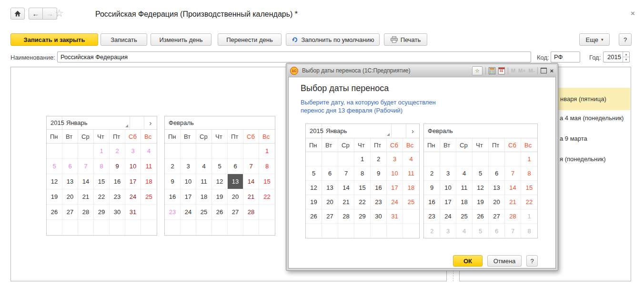 The height and width of the screenshot is (289, 644). I want to click on more-button: Еще ▾, so click(594, 40).